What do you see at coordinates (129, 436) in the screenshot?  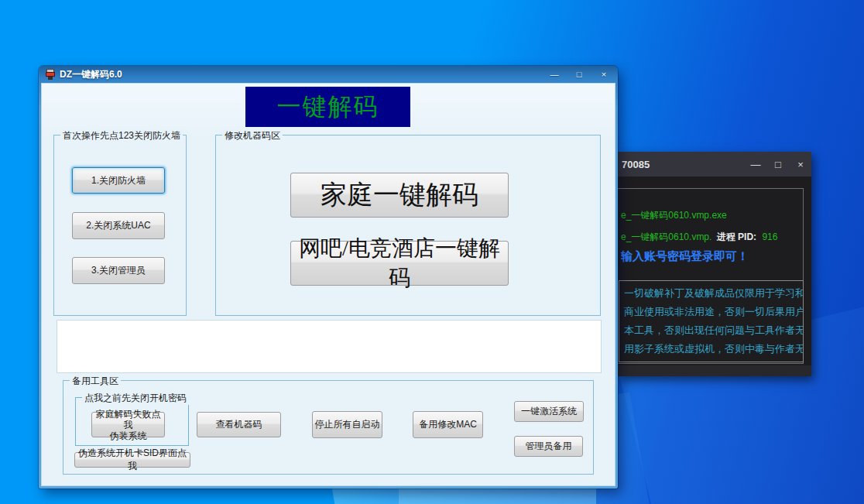 I see `home-fail-line2: 伪装系统` at bounding box center [129, 436].